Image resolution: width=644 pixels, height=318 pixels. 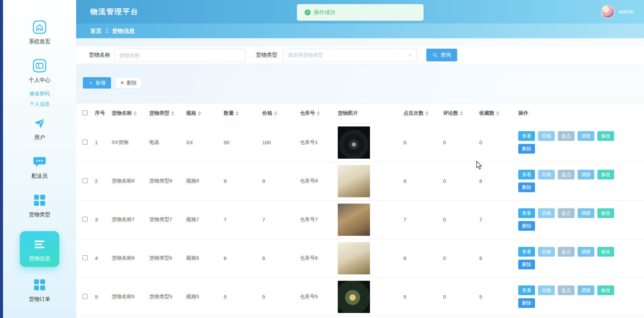 What do you see at coordinates (102, 181) in the screenshot?
I see `cell-index: 2` at bounding box center [102, 181].